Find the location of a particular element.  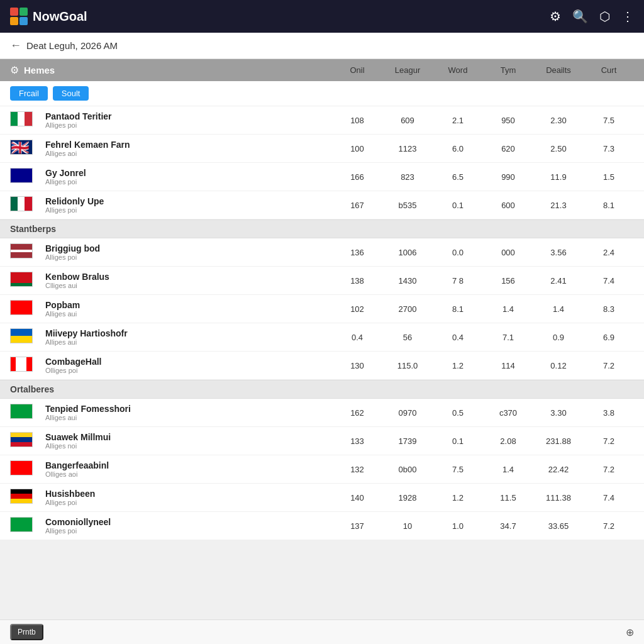

cell-value: 136 is located at coordinates (357, 253).